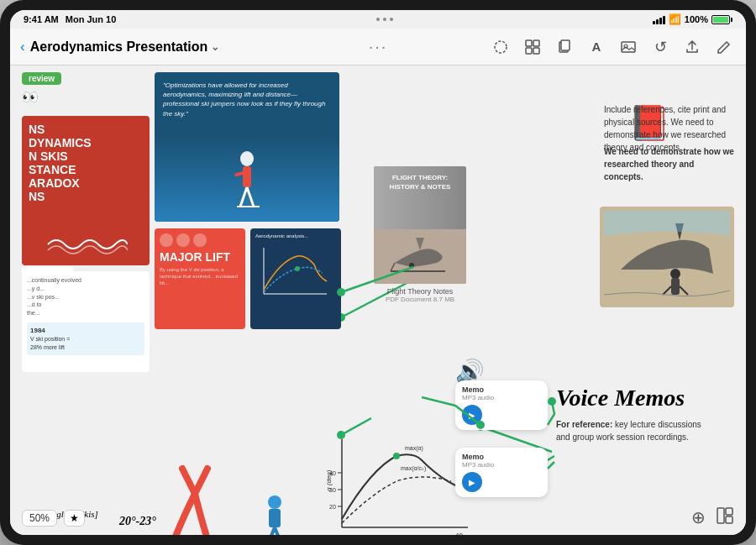 The height and width of the screenshot is (545, 756). I want to click on angle-value: 20°-23°, so click(138, 521).